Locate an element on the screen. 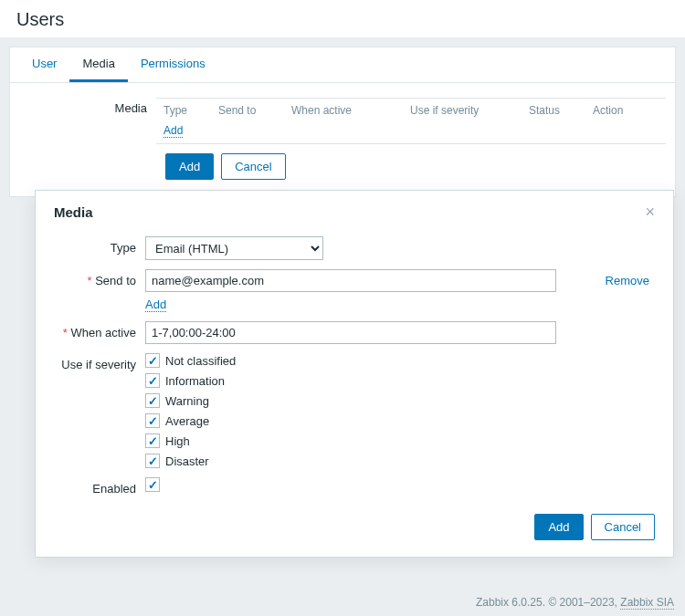 Image resolution: width=685 pixels, height=616 pixels. row-when: * When active is located at coordinates (354, 332).